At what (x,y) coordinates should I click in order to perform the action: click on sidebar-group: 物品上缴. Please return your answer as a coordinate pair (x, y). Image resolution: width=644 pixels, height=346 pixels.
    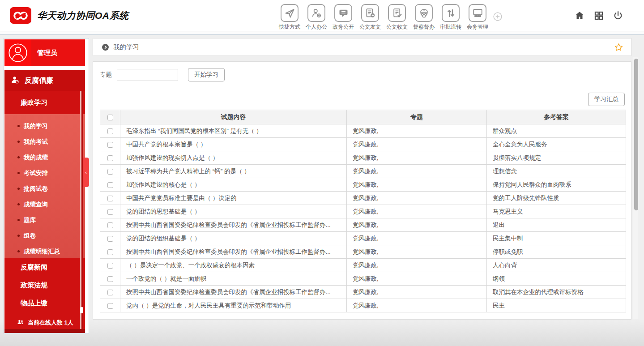
    Looking at the image, I should click on (45, 303).